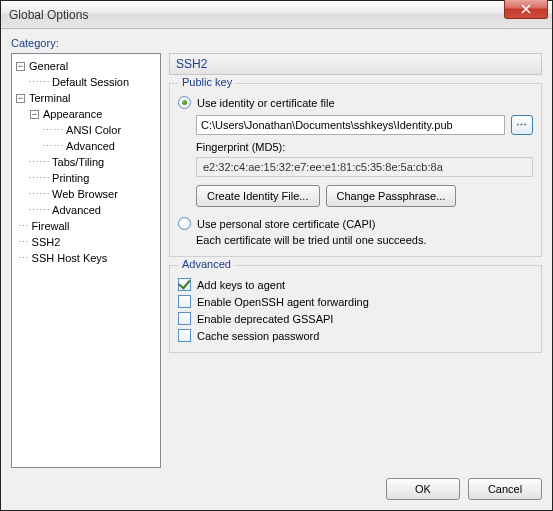 The width and height of the screenshot is (553, 511). Describe the element at coordinates (86, 210) in the screenshot. I see `tree-item-terminal-advanced: ⋯⋯ Advanced` at that location.